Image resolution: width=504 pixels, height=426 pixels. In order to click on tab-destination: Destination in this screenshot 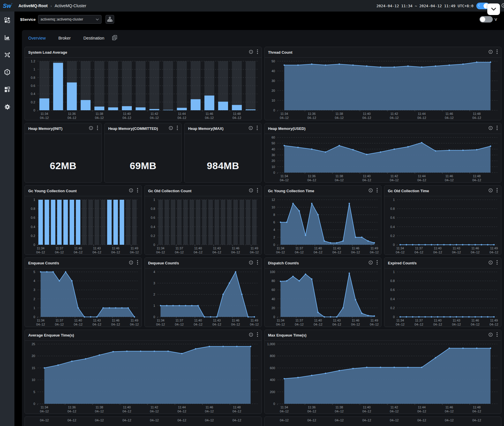, I will do `click(94, 38)`.